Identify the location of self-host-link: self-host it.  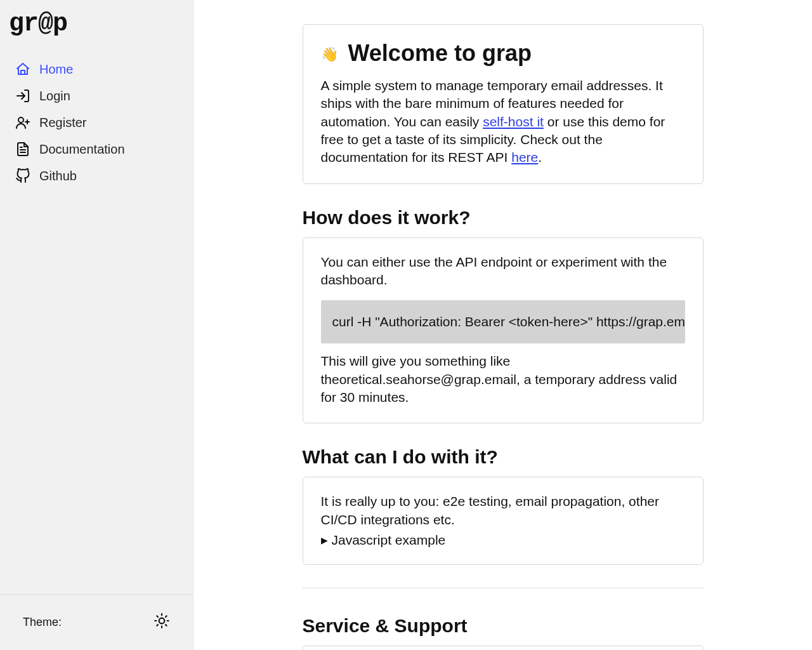
(513, 122).